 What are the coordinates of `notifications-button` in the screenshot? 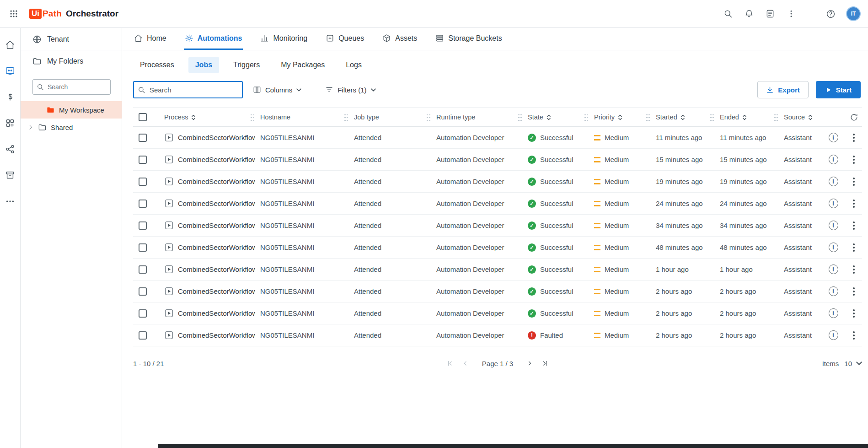 It's located at (749, 14).